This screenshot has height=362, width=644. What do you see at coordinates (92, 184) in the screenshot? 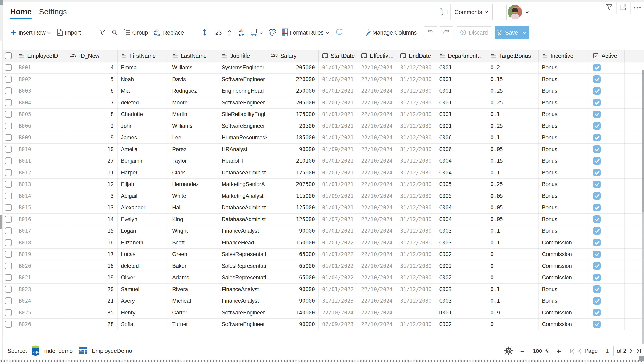
I see `cell-ID_New: 12` at bounding box center [92, 184].